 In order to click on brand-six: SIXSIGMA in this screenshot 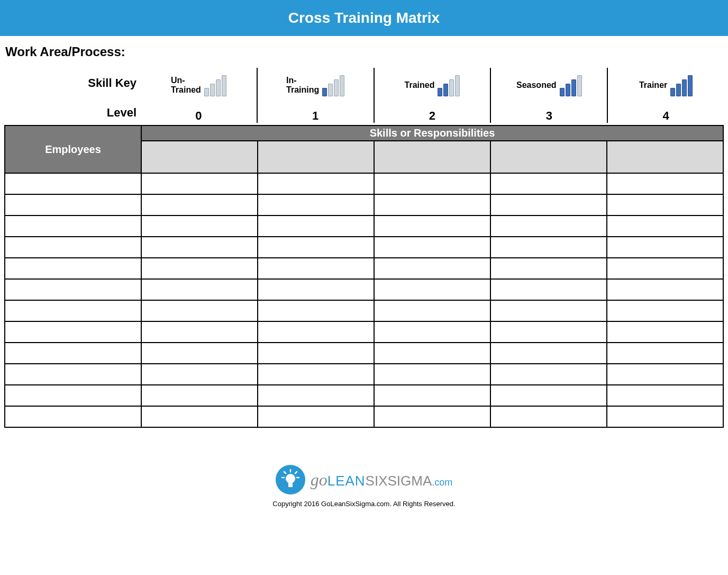, I will do `click(399, 481)`.